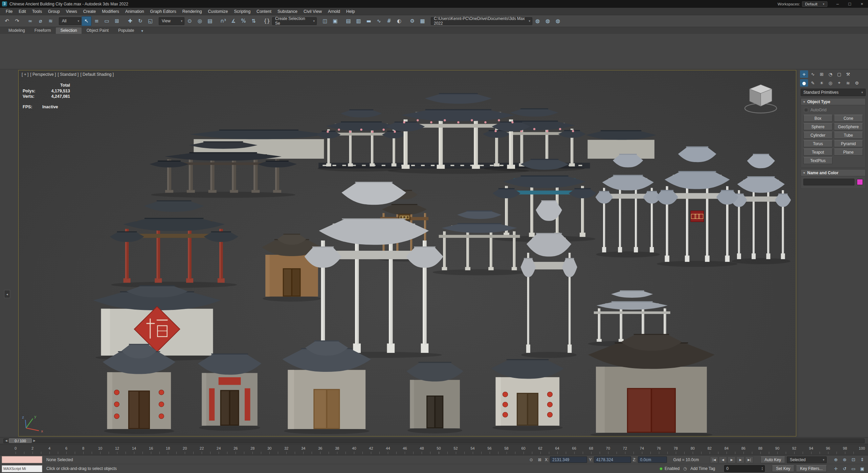 The width and height of the screenshot is (868, 473). I want to click on select-and-rotate-icon: ↻, so click(140, 21).